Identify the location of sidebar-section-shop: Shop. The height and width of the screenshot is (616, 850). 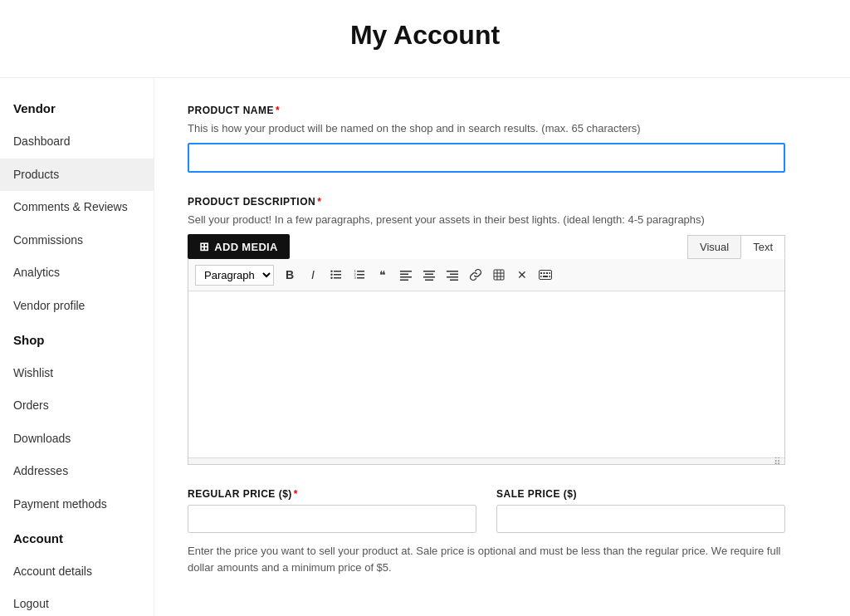
(76, 340).